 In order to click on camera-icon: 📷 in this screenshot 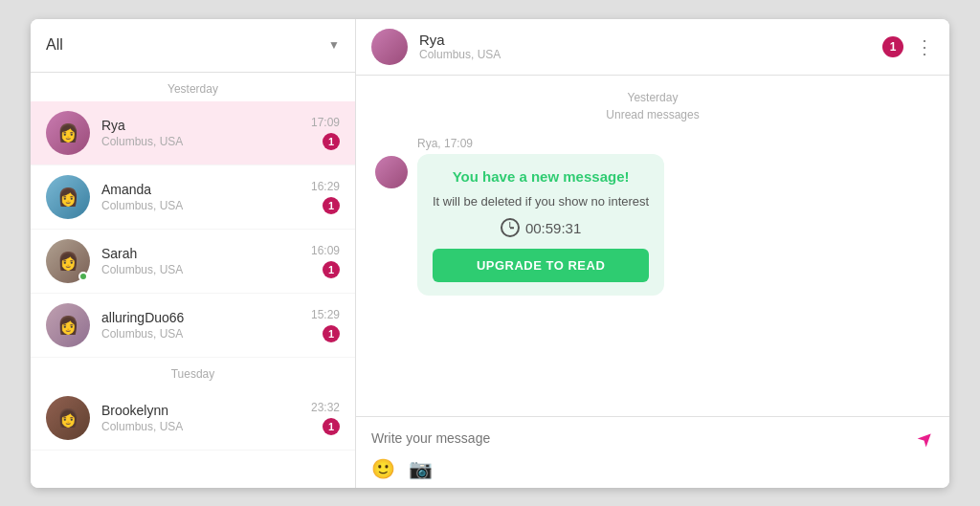, I will do `click(421, 469)`.